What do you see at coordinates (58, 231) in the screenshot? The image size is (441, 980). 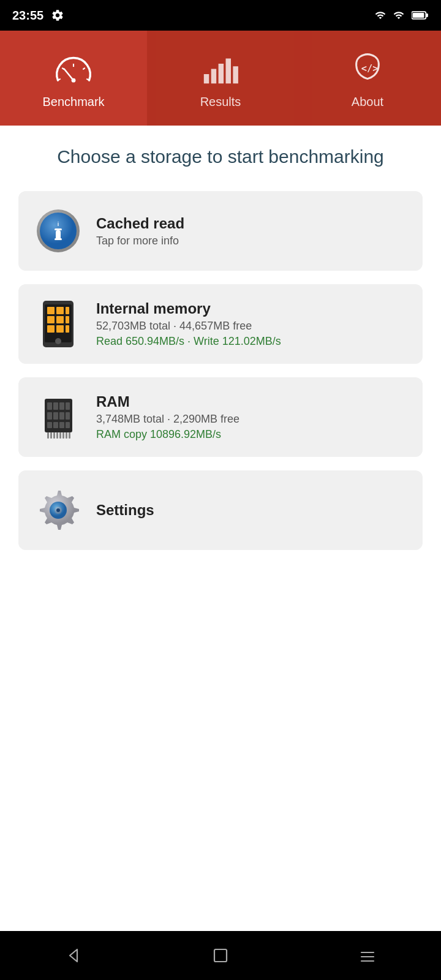 I see `cached-read-icon: i` at bounding box center [58, 231].